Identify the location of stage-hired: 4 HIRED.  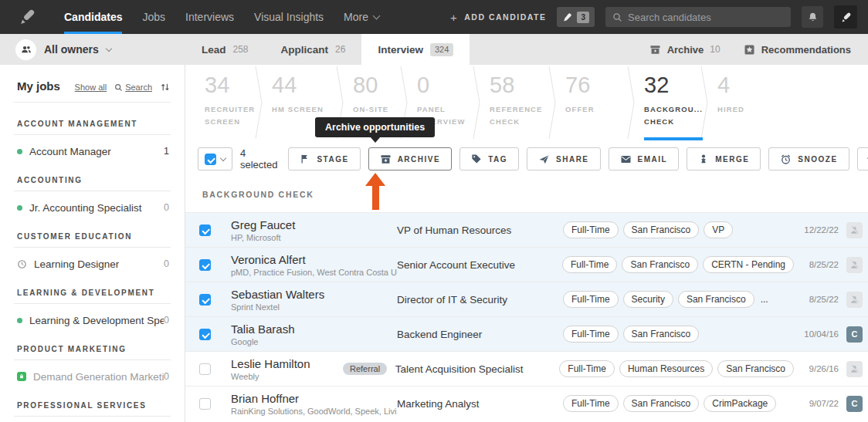
(743, 103).